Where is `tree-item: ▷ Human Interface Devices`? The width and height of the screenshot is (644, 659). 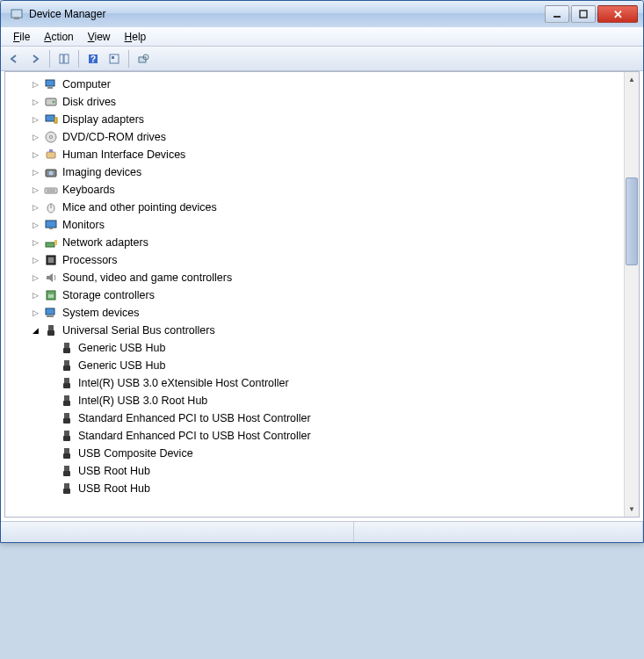 tree-item: ▷ Human Interface Devices is located at coordinates (322, 155).